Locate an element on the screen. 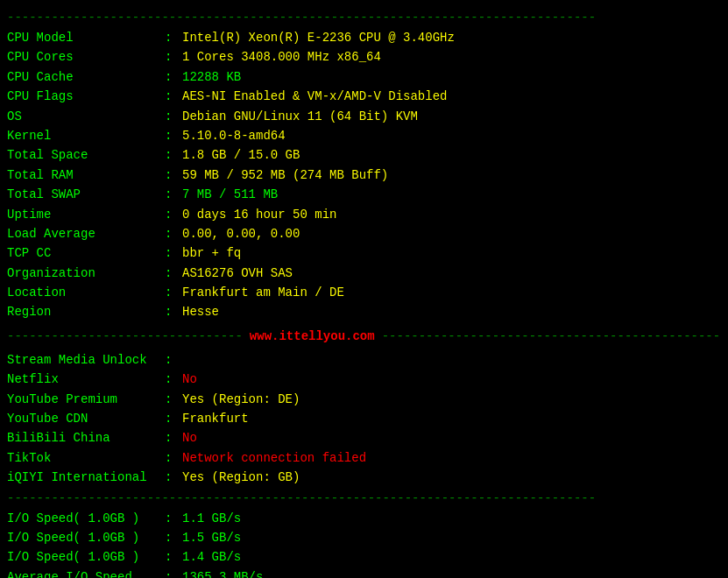 Image resolution: width=728 pixels, height=578 pixels. uptime-label: Uptime is located at coordinates (86, 215).